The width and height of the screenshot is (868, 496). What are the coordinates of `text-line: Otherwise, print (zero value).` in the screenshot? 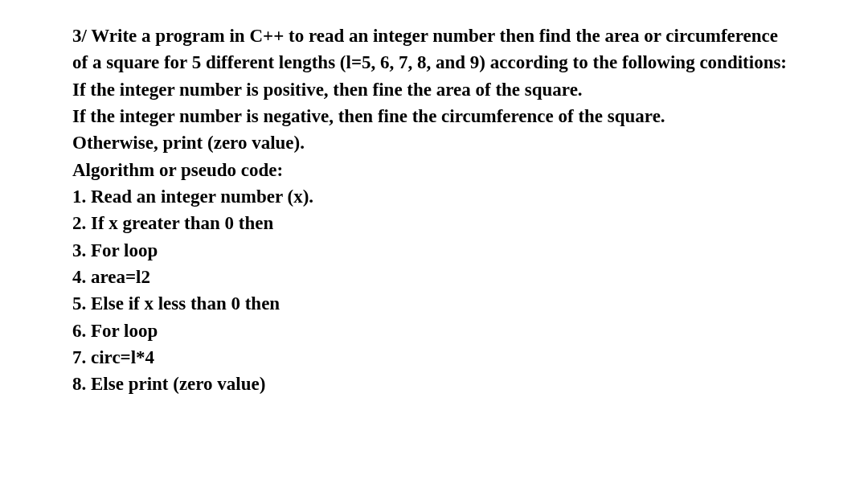 It's located at (434, 143).